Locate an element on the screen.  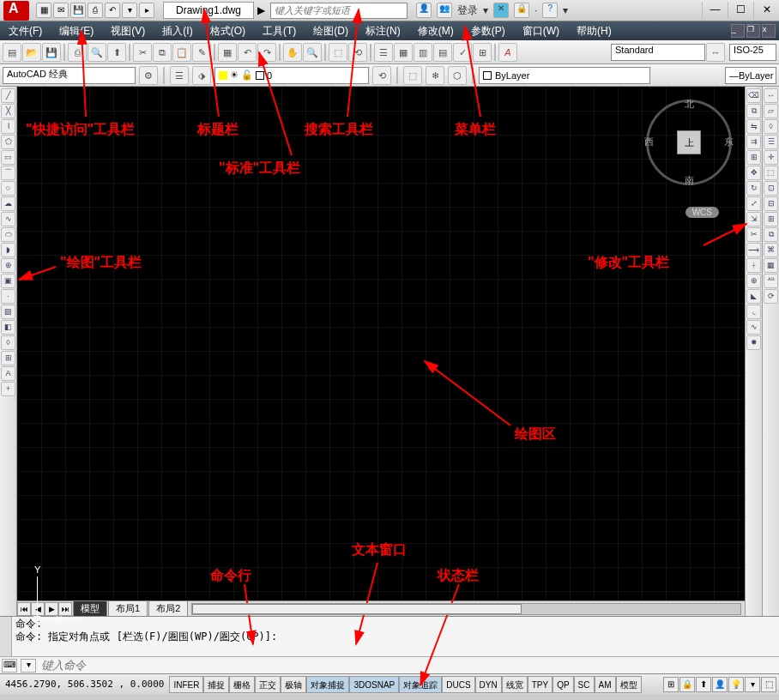
s-tray-icon: ▾ is located at coordinates (752, 685).